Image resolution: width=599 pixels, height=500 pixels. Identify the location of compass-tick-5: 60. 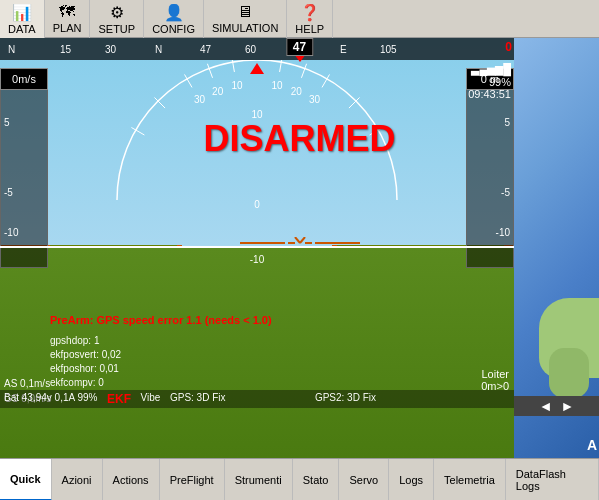
(250, 50).